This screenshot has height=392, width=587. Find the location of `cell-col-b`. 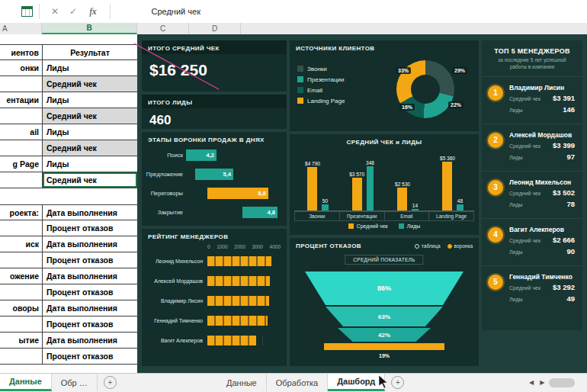

cell-col-b is located at coordinates (90, 197).